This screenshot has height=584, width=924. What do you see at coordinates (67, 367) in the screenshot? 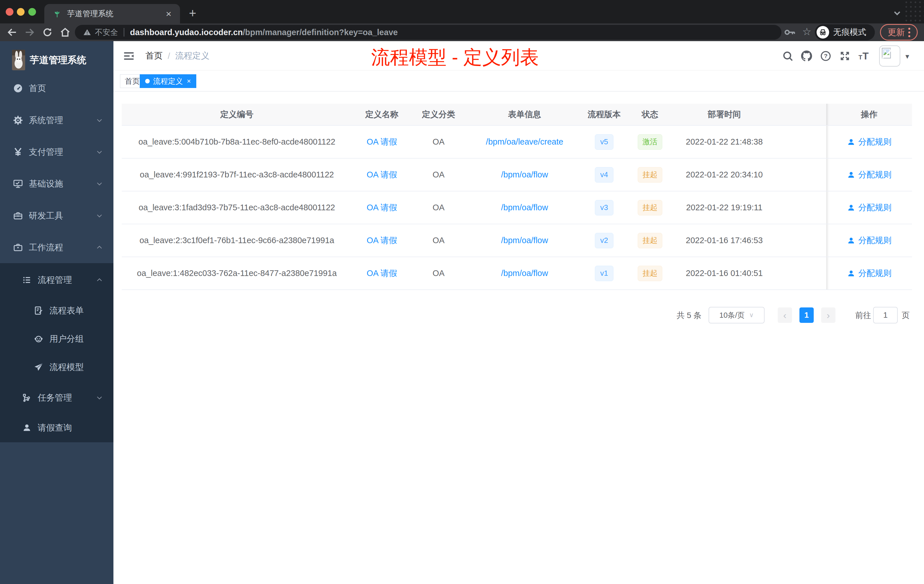
I see `sidebar-item-label: 流程模型` at bounding box center [67, 367].